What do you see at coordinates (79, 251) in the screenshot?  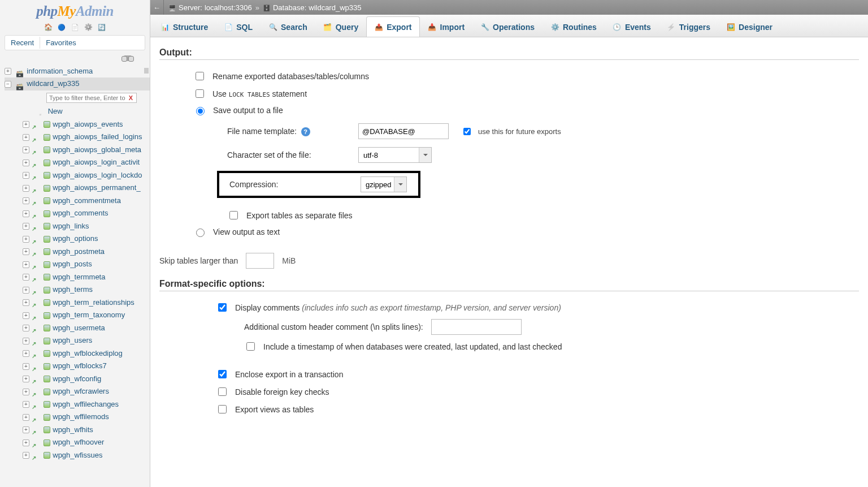 I see `table-label: wpgh_postmeta` at bounding box center [79, 251].